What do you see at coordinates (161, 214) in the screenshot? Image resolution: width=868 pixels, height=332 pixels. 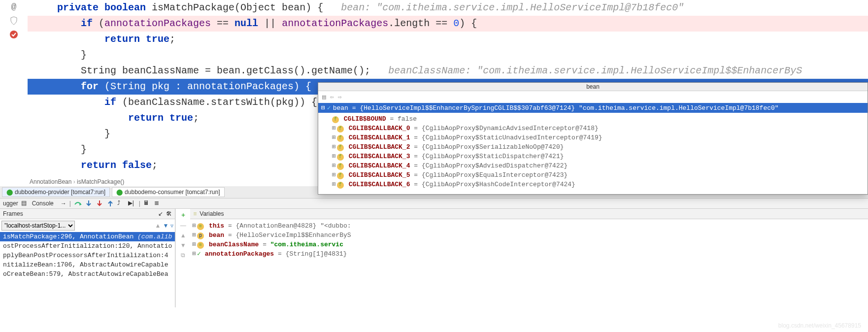 I see `restore-layout-icon: ↙` at bounding box center [161, 214].